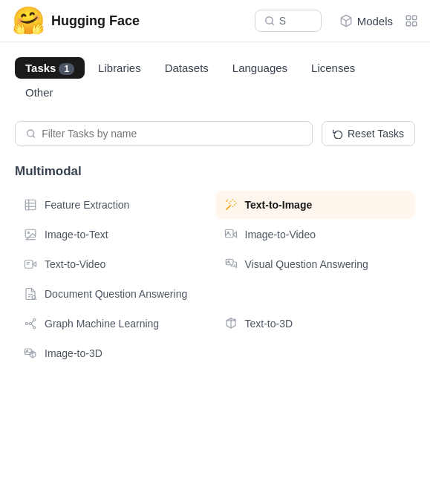 This screenshot has width=430, height=504. Describe the element at coordinates (338, 134) in the screenshot. I see `reset-icon` at that location.